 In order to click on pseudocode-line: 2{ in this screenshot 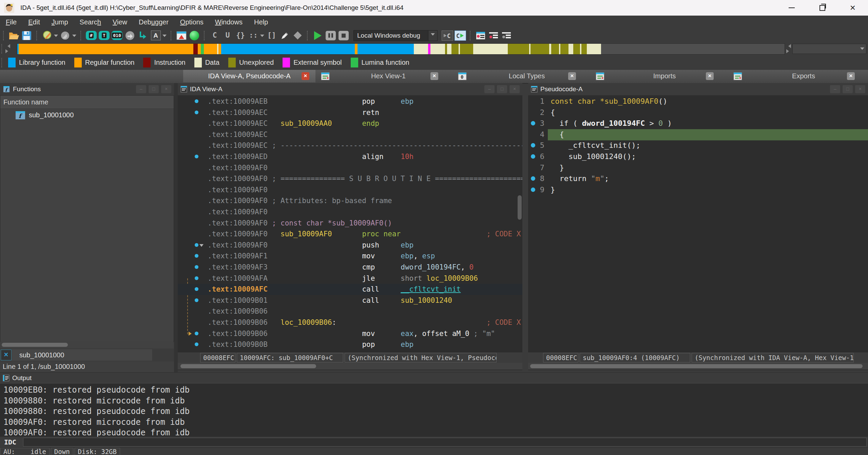, I will do `click(698, 113)`.